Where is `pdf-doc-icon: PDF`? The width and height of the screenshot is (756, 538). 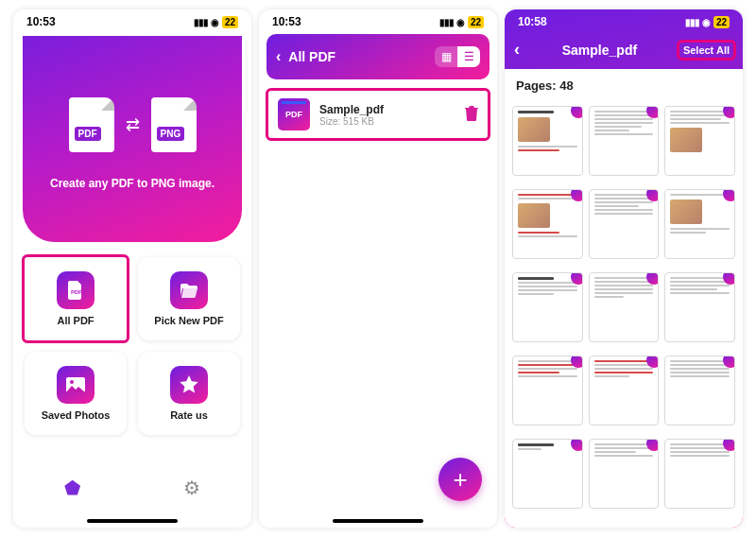 pdf-doc-icon: PDF is located at coordinates (92, 125).